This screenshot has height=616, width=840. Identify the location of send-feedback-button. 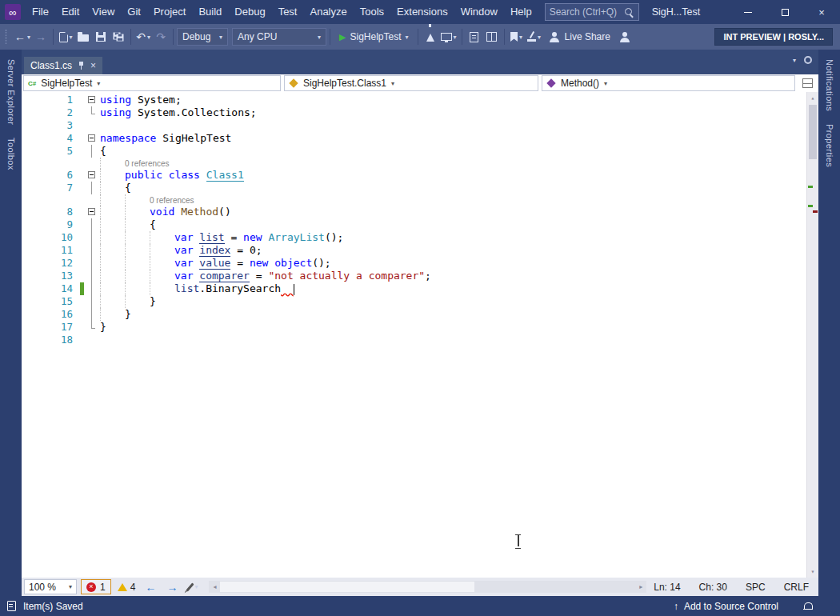
(625, 37).